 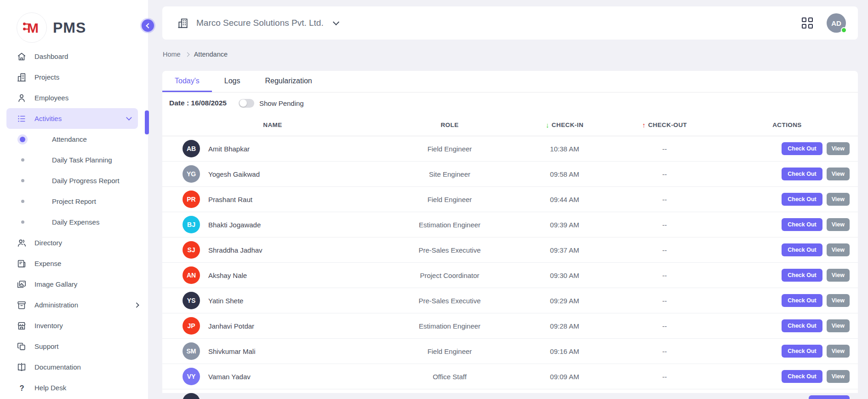 What do you see at coordinates (191, 250) in the screenshot?
I see `avatar: SJ` at bounding box center [191, 250].